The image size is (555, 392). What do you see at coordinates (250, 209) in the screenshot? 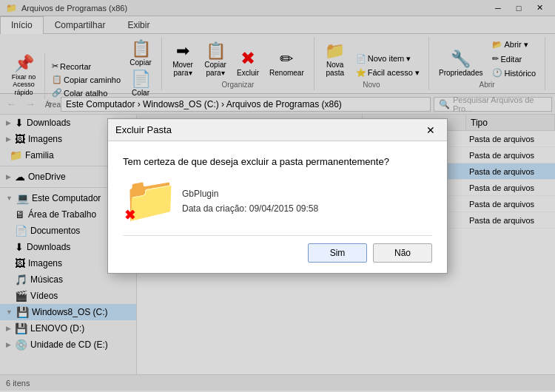
I see `dialog-created-info: Data da criação: 09/04/2015 09:58` at bounding box center [250, 209].